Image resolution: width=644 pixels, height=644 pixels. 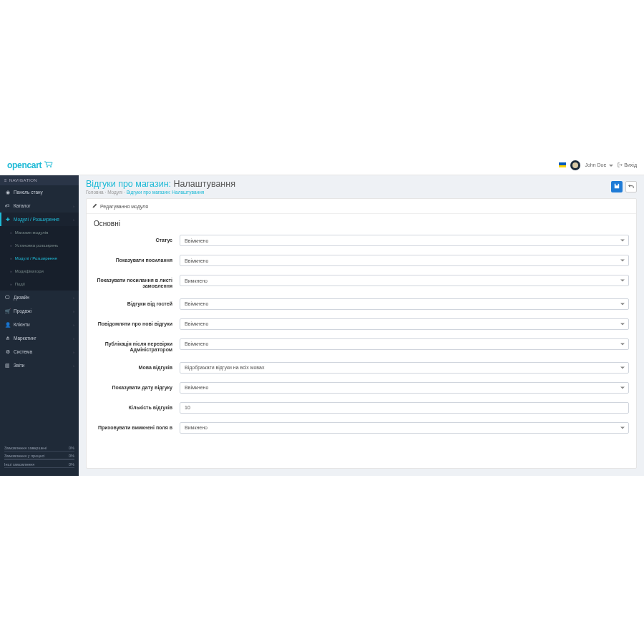 What do you see at coordinates (137, 386) in the screenshot?
I see `form-label: Показувати дату відгуку` at bounding box center [137, 386].